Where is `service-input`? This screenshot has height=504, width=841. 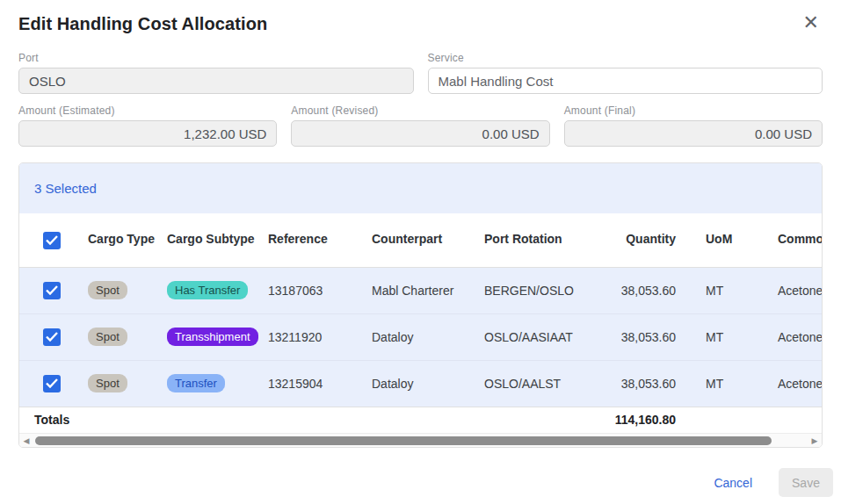
service-input is located at coordinates (626, 81).